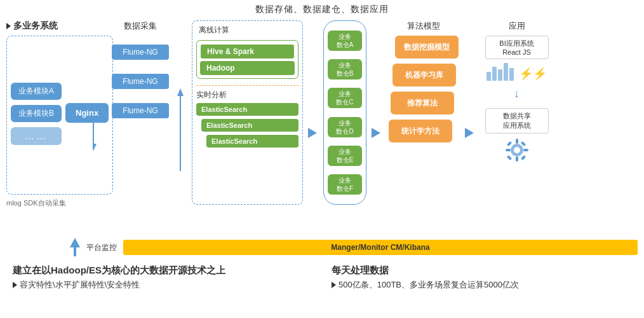  What do you see at coordinates (248, 95) in the screenshot?
I see `realtime-title: 实时分析` at bounding box center [248, 95].